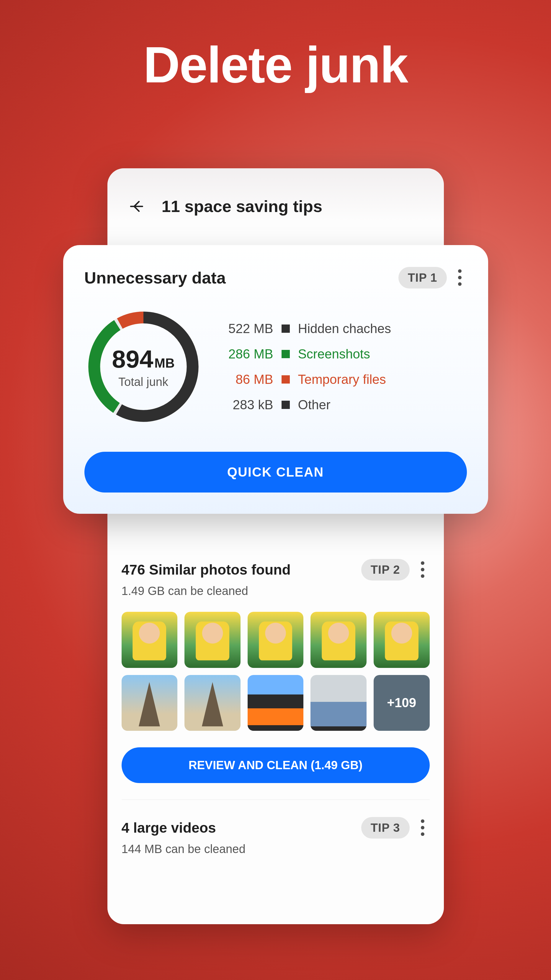 Image resolution: width=551 pixels, height=980 pixels. Describe the element at coordinates (276, 472) in the screenshot. I see `quick-clean-button: QUICK CLEAN` at that location.